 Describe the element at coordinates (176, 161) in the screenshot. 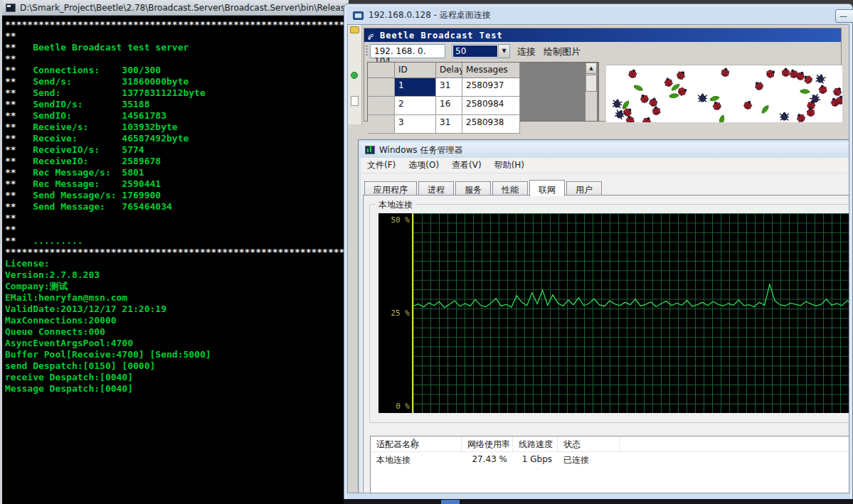

I see `console-line: ** ReceiveIO: 2589678` at that location.